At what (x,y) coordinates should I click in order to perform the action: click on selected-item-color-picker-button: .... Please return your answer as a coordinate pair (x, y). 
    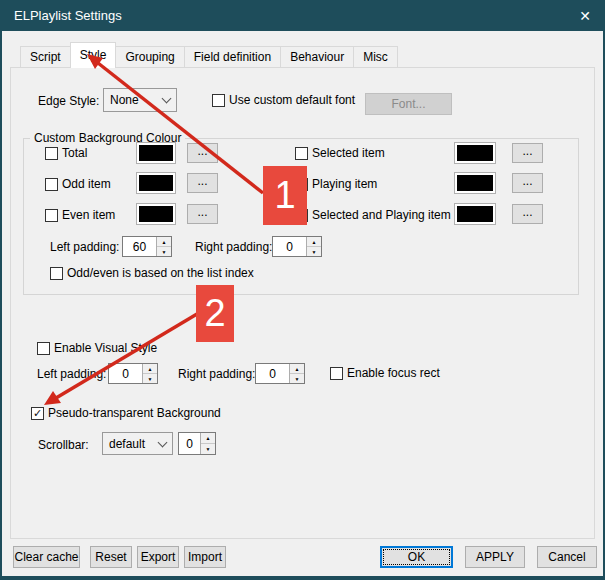
    Looking at the image, I should click on (528, 153).